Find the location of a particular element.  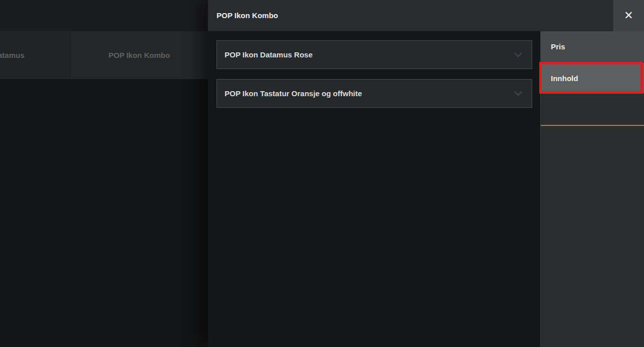

background-tab-datamus: atamus is located at coordinates (35, 55).